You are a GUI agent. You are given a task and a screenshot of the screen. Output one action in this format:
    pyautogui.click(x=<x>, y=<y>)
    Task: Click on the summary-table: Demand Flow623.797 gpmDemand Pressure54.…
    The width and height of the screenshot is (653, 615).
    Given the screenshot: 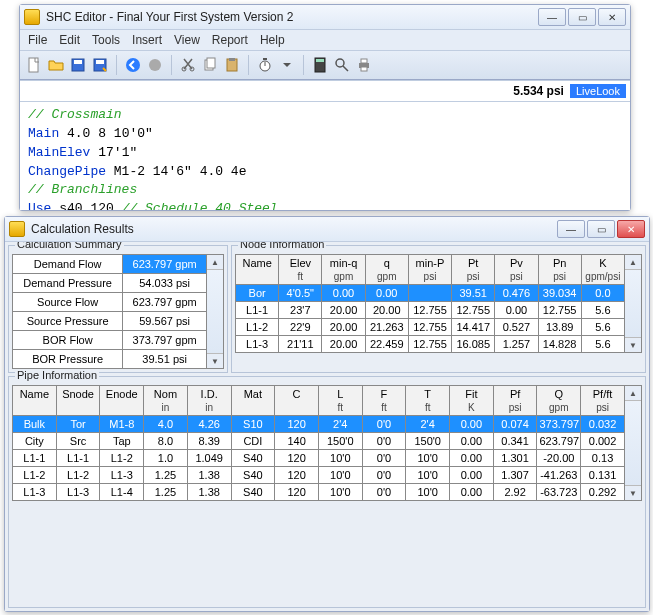 What is the action you would take?
    pyautogui.click(x=110, y=312)
    